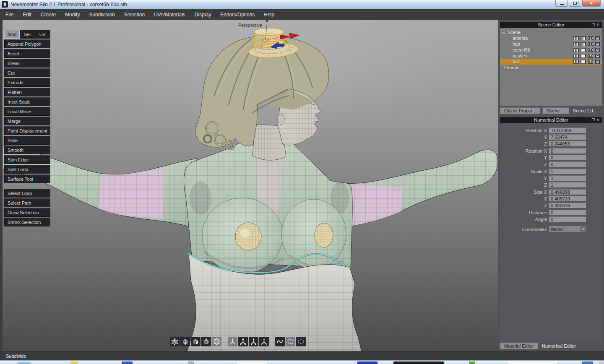 This screenshot has height=364, width=604. What do you see at coordinates (9, 15) in the screenshot?
I see `menu-file: File` at bounding box center [9, 15].